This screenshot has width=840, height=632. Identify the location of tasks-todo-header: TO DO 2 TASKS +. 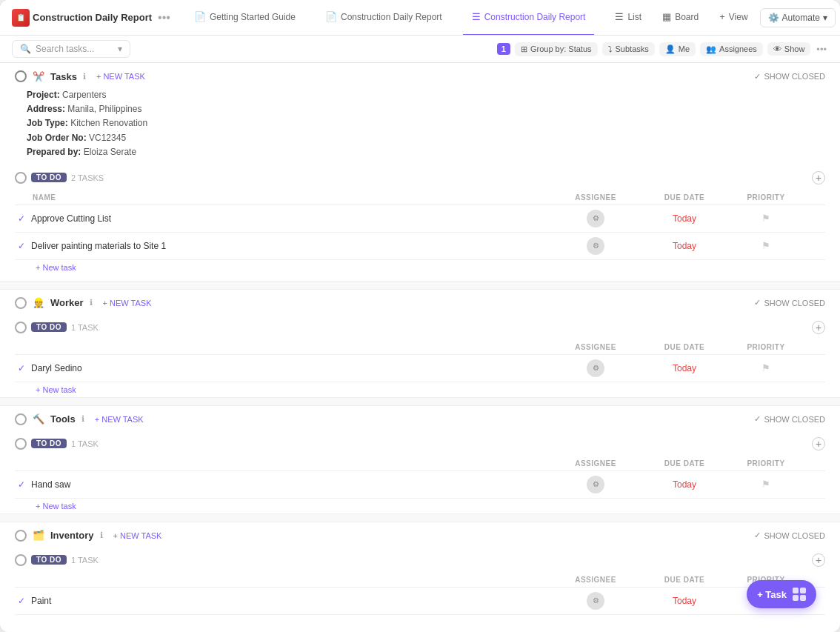
(420, 178).